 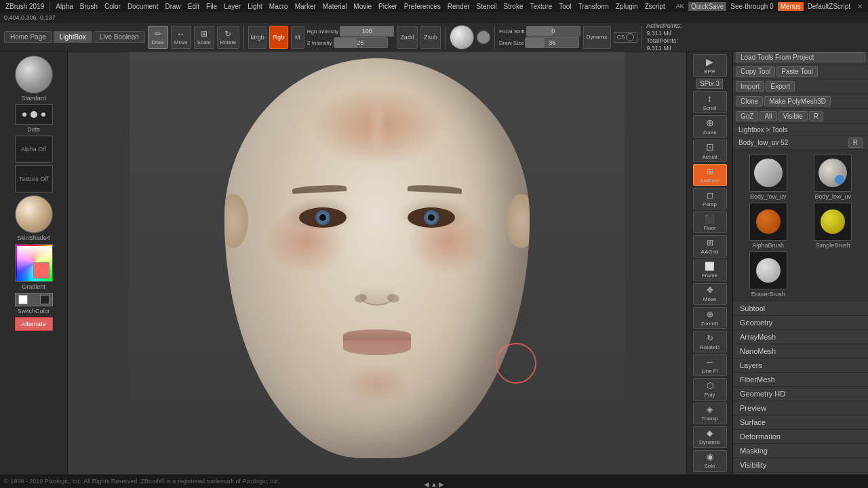 I want to click on move-btn: ↔ Move, so click(x=181, y=37).